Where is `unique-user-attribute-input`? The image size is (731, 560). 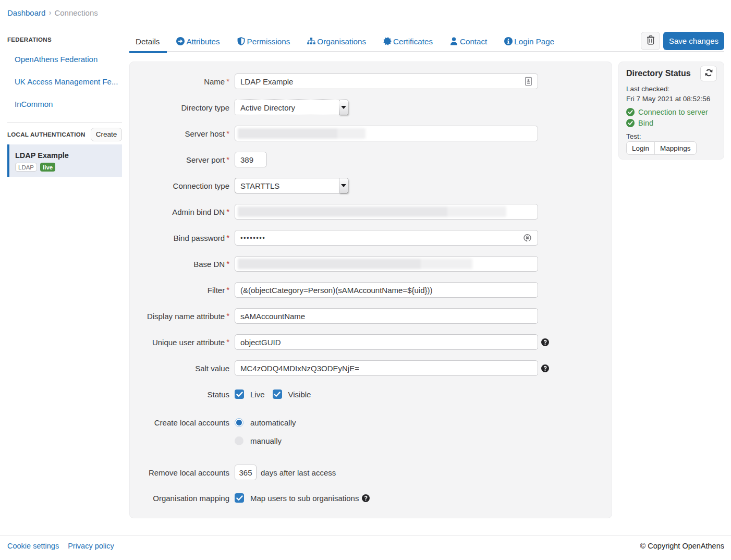 unique-user-attribute-input is located at coordinates (386, 342).